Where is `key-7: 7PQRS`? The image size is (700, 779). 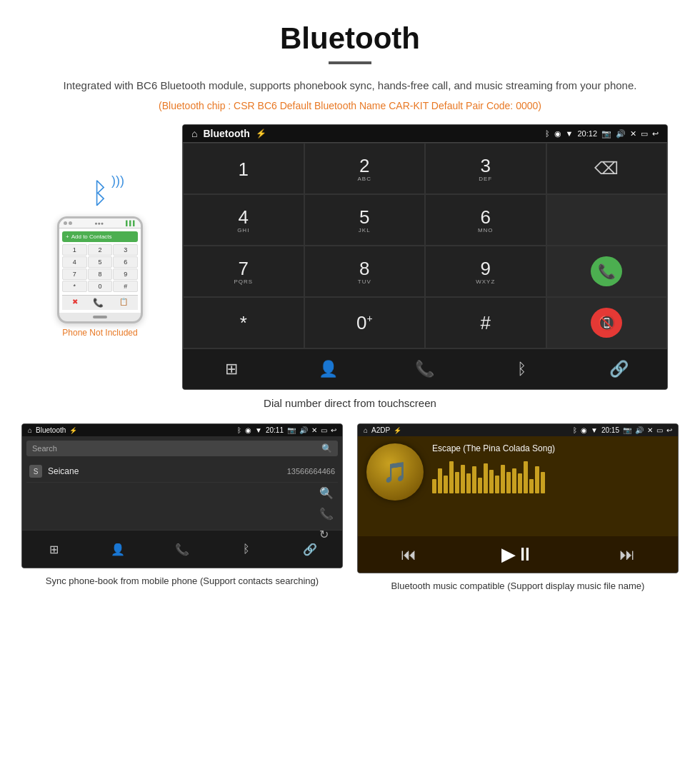 key-7: 7PQRS is located at coordinates (244, 271).